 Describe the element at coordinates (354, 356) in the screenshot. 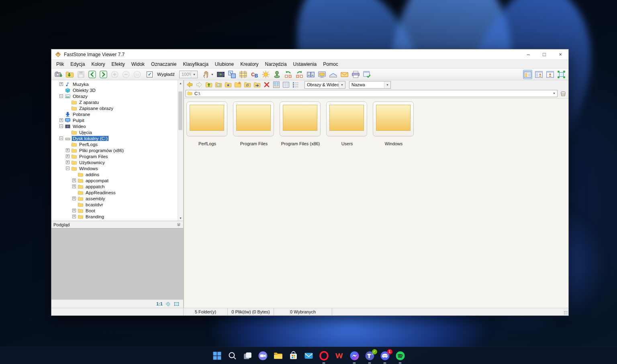

I see `messenger-button` at that location.